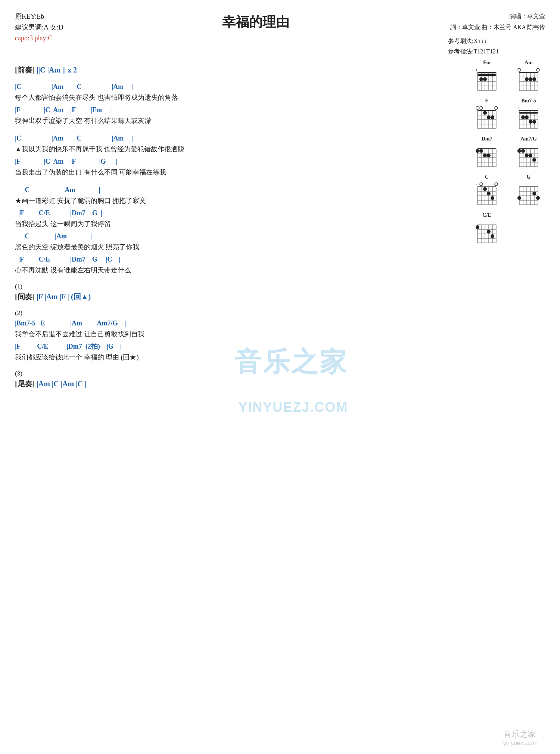 The height and width of the screenshot is (754, 560). Describe the element at coordinates (529, 117) in the screenshot. I see `chord-bm7-5-svg: fr` at that location.